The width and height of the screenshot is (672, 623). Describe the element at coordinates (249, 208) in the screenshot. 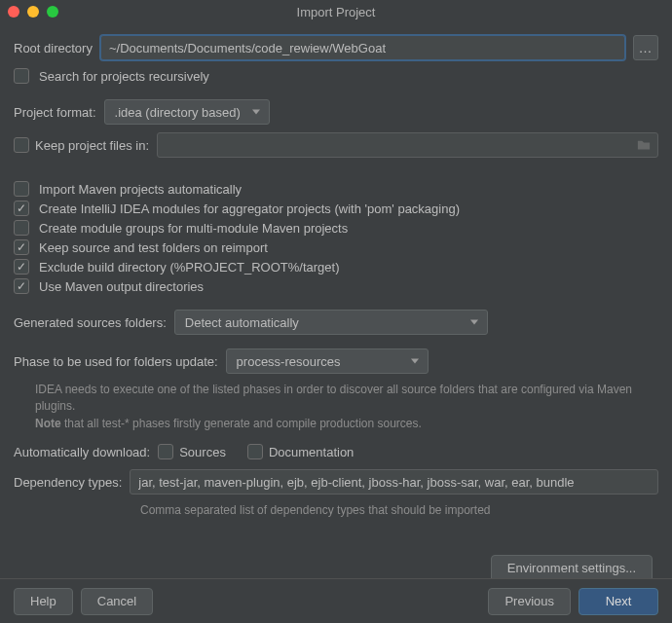

I see `aggregator-label: Create IntelliJ IDEA modules for aggrega…` at that location.